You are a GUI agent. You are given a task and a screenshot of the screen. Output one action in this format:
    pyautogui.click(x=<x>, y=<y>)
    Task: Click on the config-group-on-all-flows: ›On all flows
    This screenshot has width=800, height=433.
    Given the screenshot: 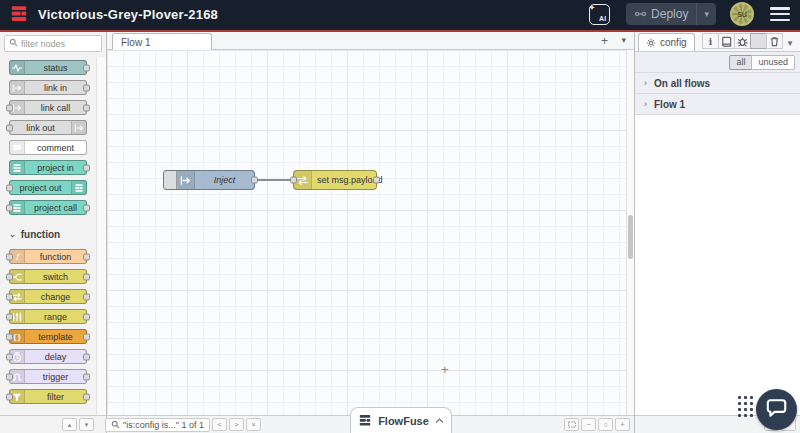 What is the action you would take?
    pyautogui.click(x=718, y=82)
    